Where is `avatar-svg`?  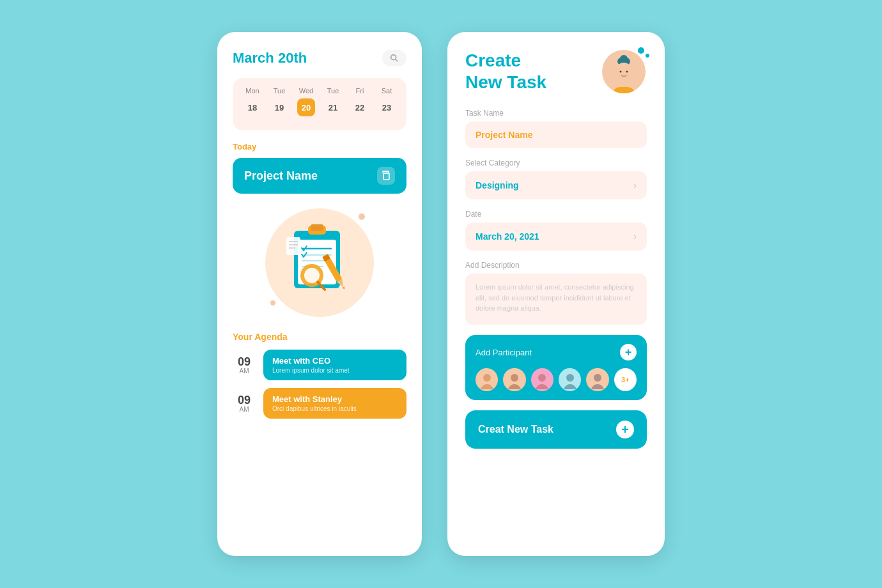 avatar-svg is located at coordinates (624, 74).